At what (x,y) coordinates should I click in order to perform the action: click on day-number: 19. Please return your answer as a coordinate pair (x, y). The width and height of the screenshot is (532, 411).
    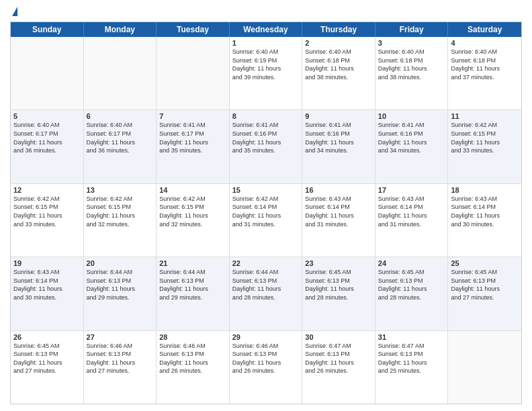
    Looking at the image, I should click on (47, 263).